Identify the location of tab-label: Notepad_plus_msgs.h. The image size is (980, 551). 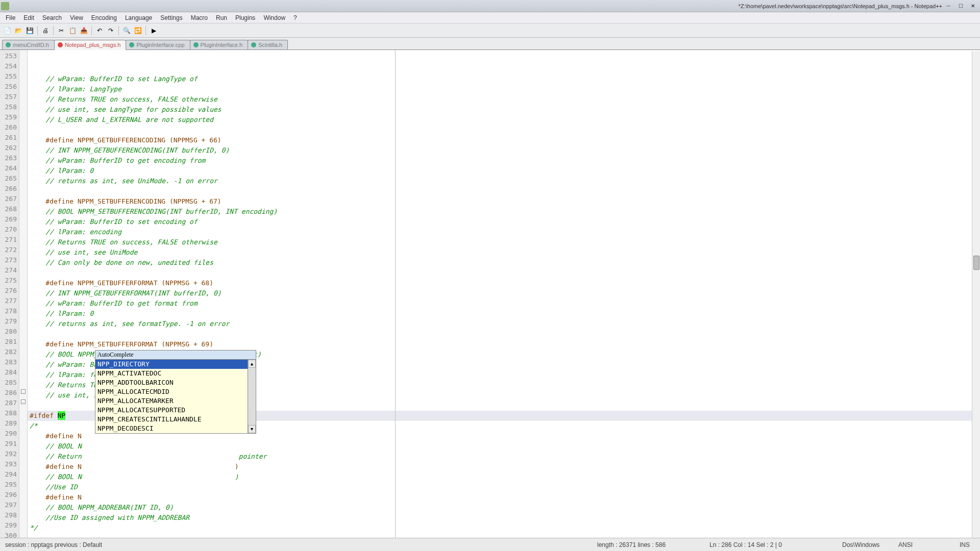
(93, 45).